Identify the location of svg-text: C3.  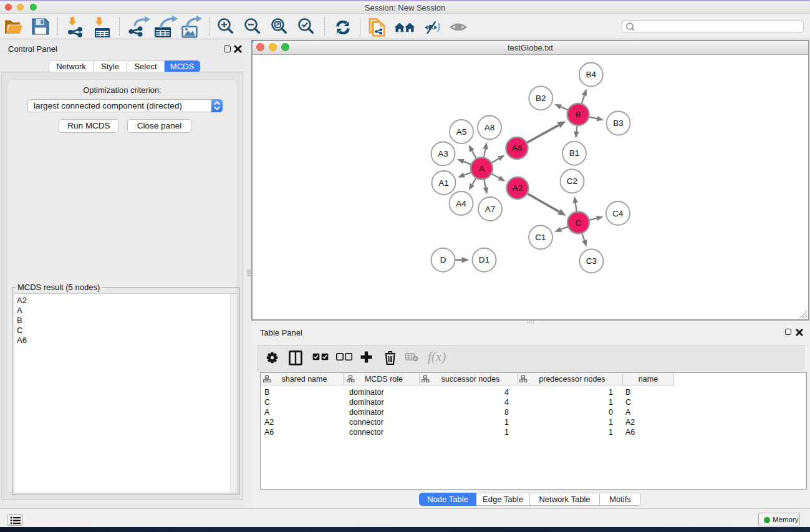
(591, 261).